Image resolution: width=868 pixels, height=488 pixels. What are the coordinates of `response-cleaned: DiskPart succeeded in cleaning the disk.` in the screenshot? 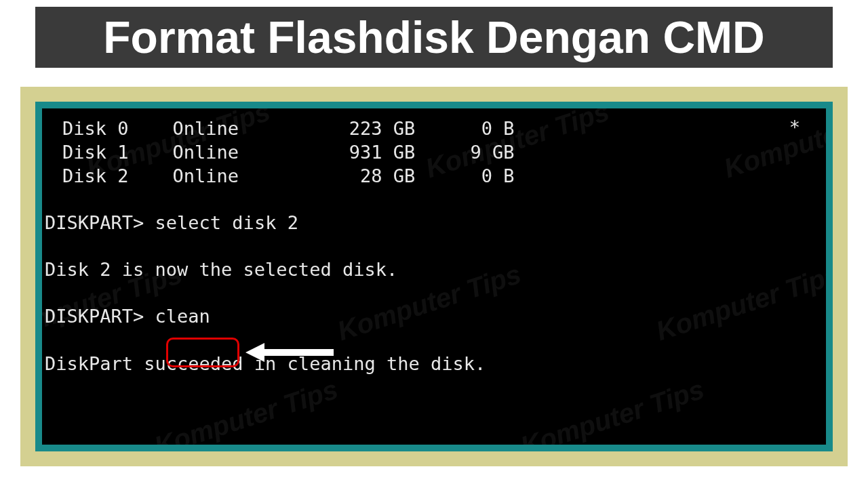 It's located at (431, 363).